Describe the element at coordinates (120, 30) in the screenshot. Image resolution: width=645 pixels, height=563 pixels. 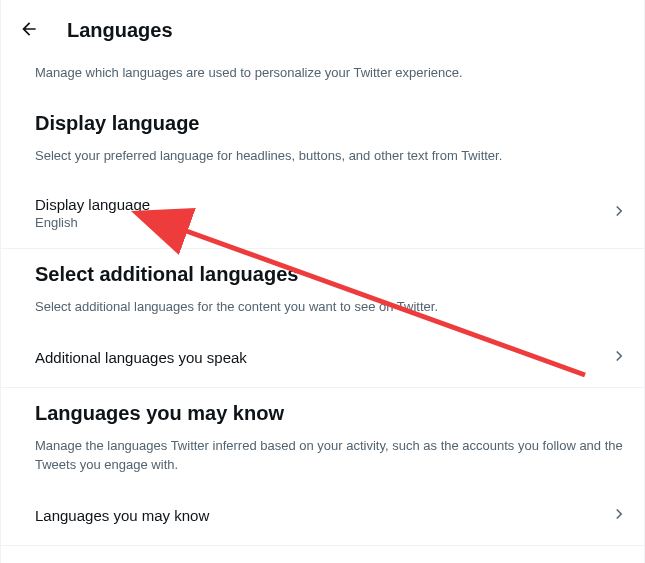
I see `page-title: Languages` at that location.